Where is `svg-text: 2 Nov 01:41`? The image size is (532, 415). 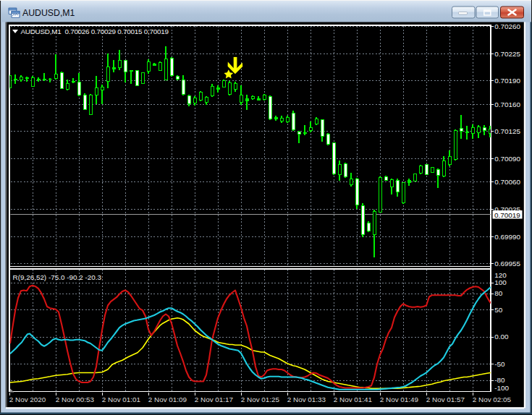
svg-text: 2 Nov 01:41 is located at coordinates (353, 399).